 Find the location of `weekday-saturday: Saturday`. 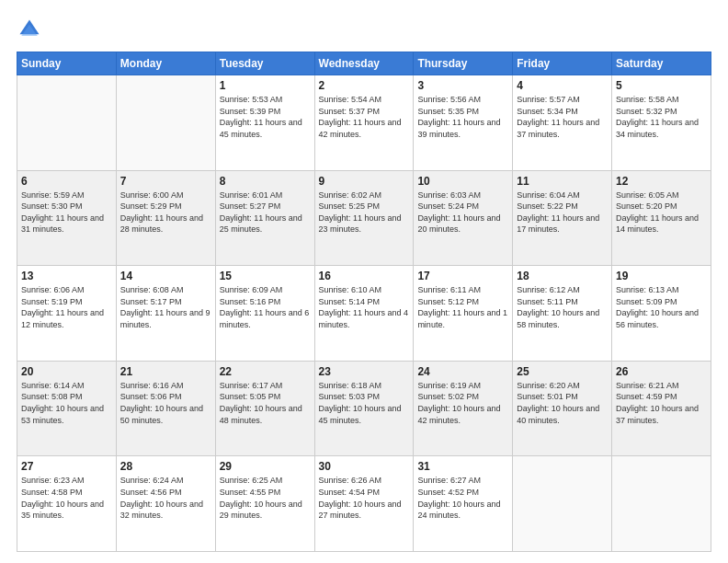

weekday-saturday: Saturday is located at coordinates (662, 64).